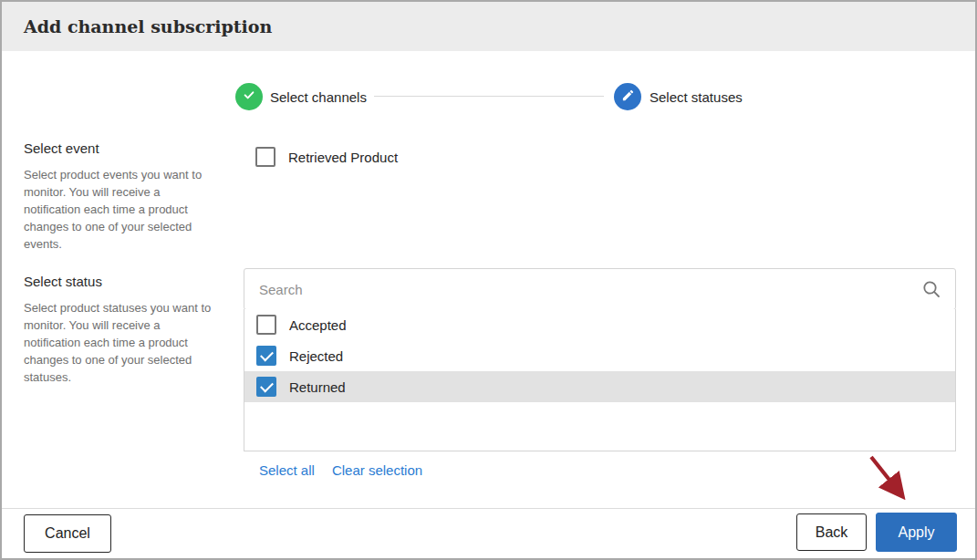 The image size is (977, 560). Describe the element at coordinates (489, 97) in the screenshot. I see `stepper-connector-line` at that location.